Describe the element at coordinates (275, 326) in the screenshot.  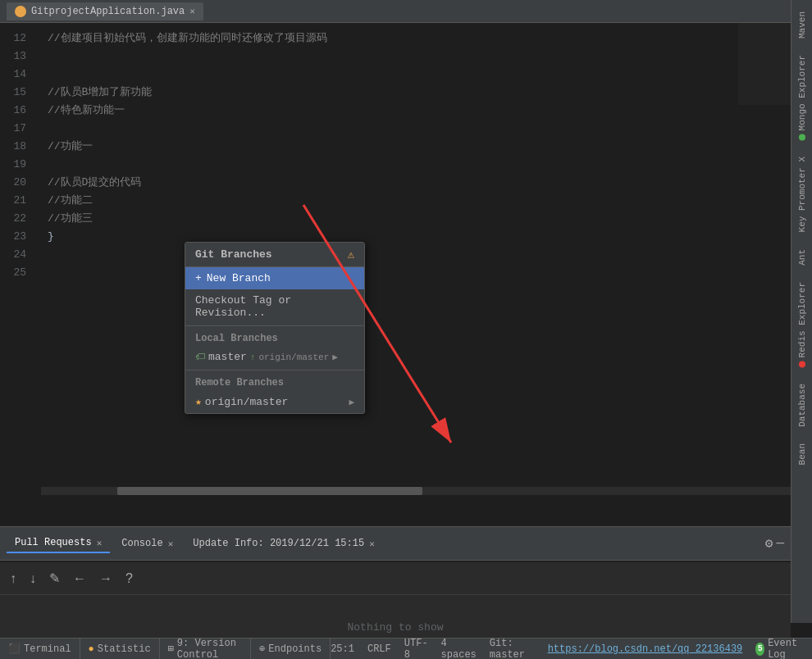
I see `menu-divider` at that location.